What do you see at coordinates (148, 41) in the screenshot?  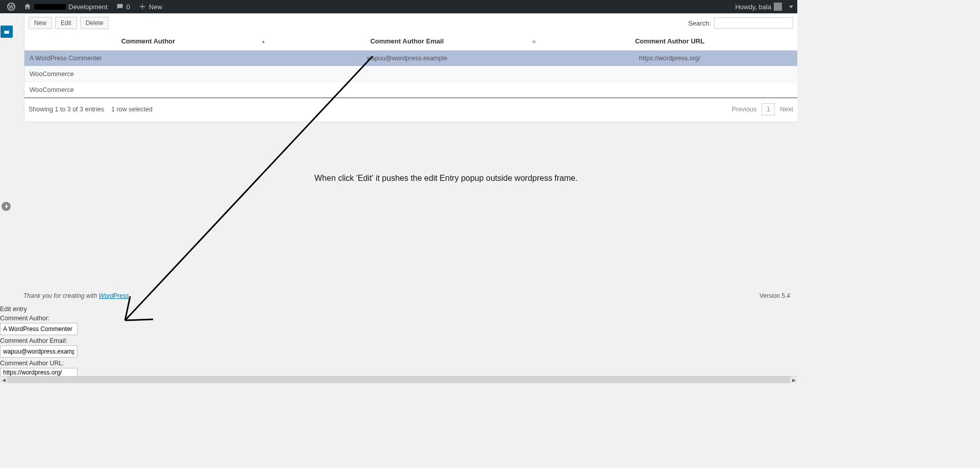 I see `col-author: Comment Author ▲` at bounding box center [148, 41].